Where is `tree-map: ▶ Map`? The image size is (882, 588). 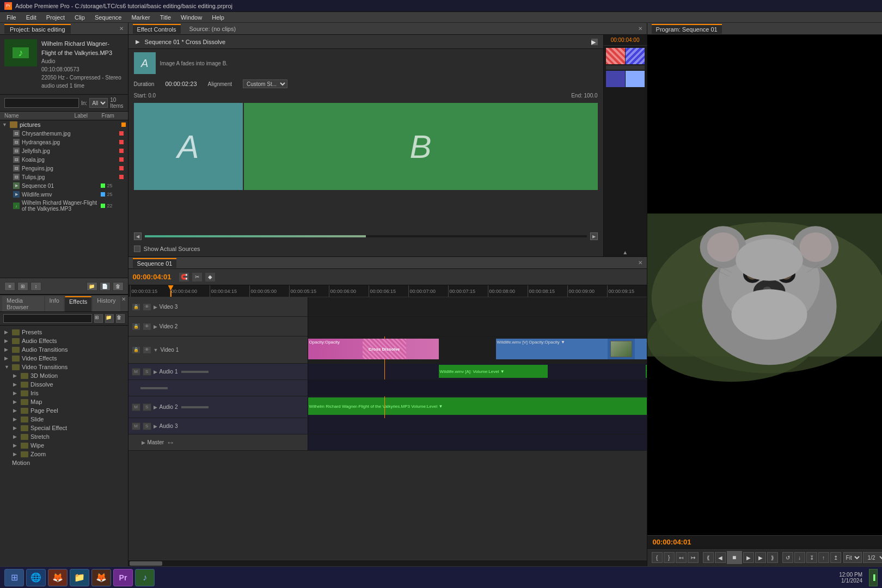 tree-map: ▶ Map is located at coordinates (64, 402).